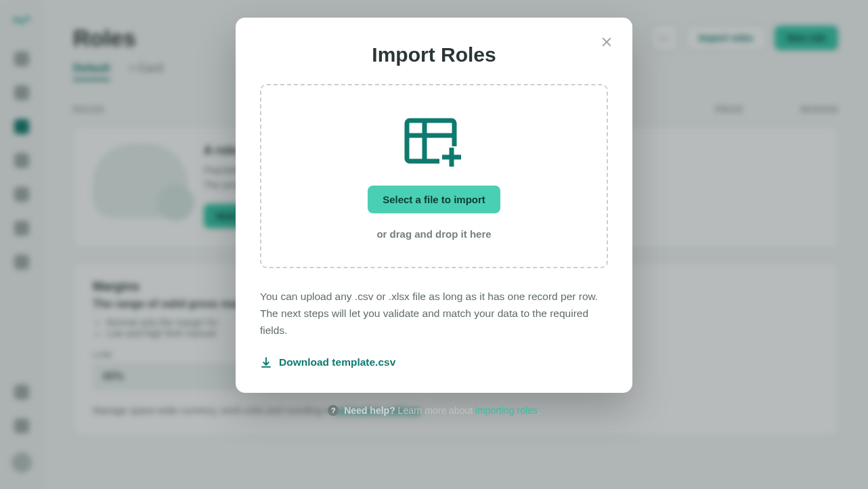  I want to click on select-file-button: Select a file to import, so click(434, 199).